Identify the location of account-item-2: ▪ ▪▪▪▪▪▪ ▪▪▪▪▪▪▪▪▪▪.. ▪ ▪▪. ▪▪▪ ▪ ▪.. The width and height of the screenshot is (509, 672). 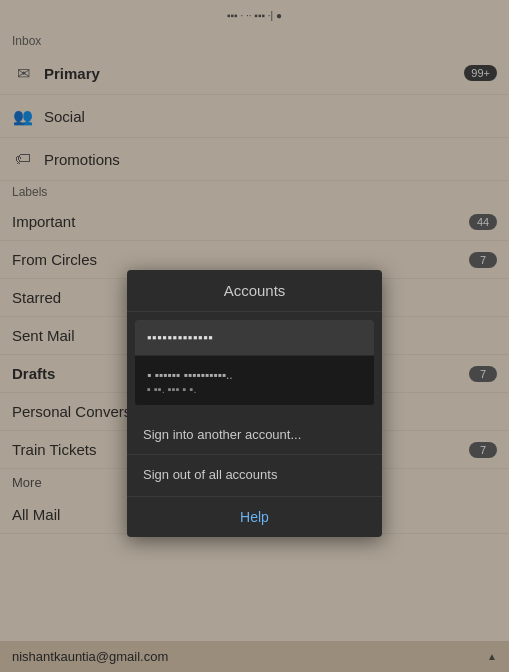
(254, 380).